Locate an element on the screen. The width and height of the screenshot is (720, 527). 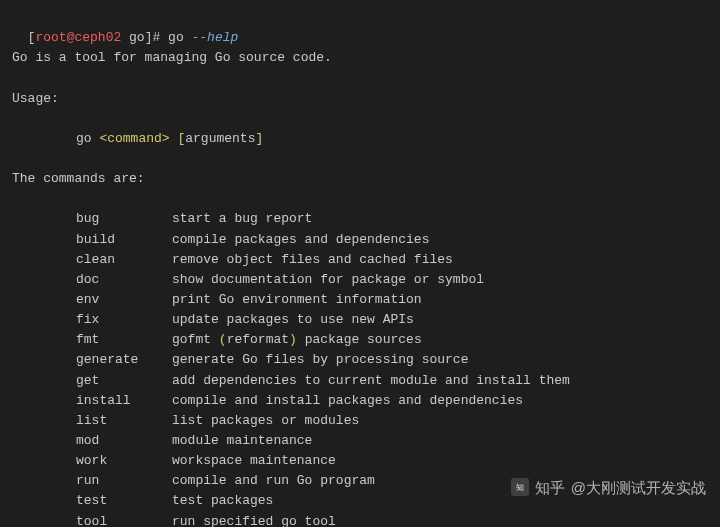
usage-line: go <command> [arguments] is located at coordinates (360, 139).